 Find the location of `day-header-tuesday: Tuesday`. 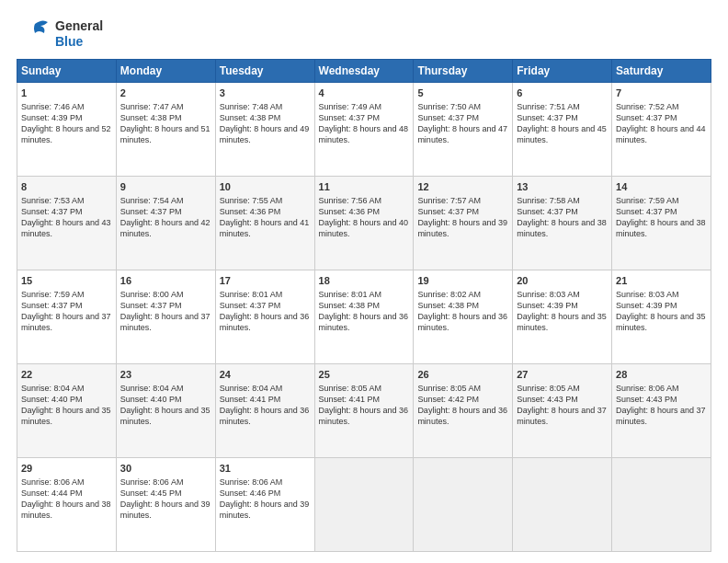

day-header-tuesday: Tuesday is located at coordinates (265, 72).